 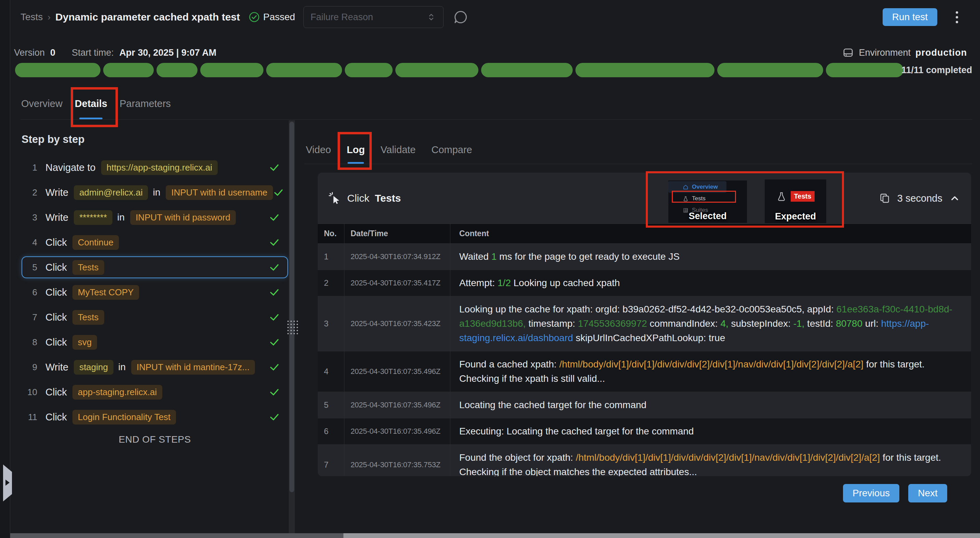 What do you see at coordinates (155, 167) in the screenshot?
I see `step-row-1: 1Navigate tohttps://app-staging.relicx.a…` at bounding box center [155, 167].